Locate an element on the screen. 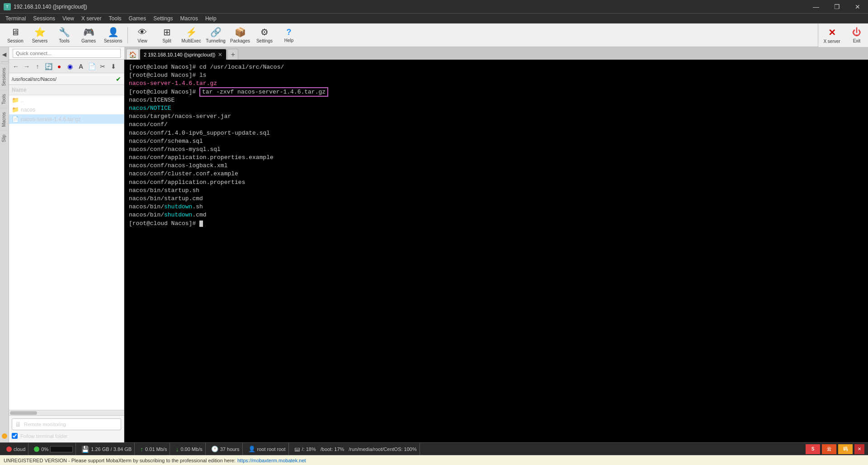  toolbar-xserver: ✕ X server is located at coordinates (832, 35).